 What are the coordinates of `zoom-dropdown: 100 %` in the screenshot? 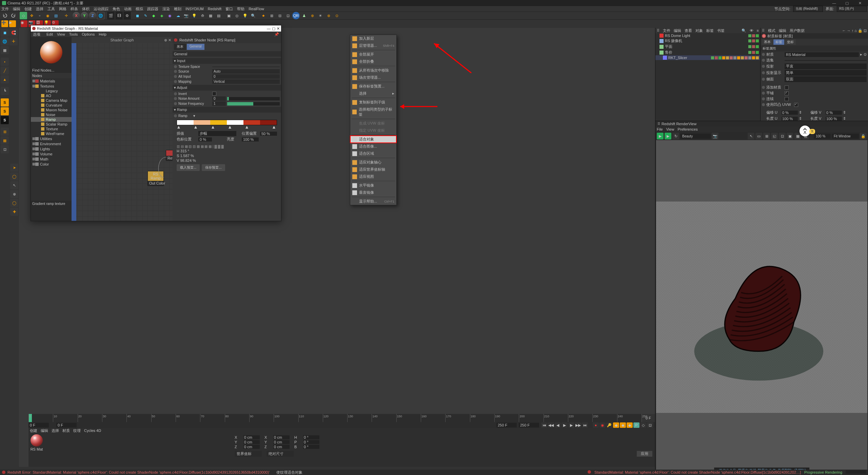 It's located at (822, 136).